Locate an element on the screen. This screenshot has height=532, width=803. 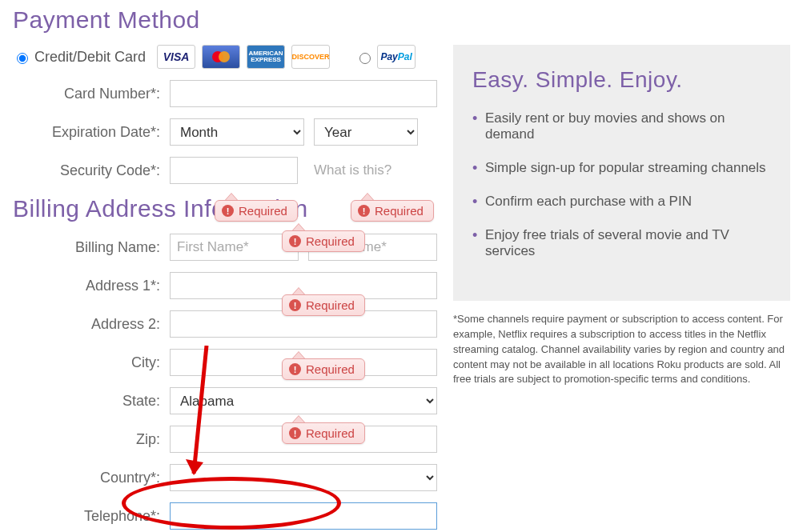
zip-label: Zip: is located at coordinates (91, 440).